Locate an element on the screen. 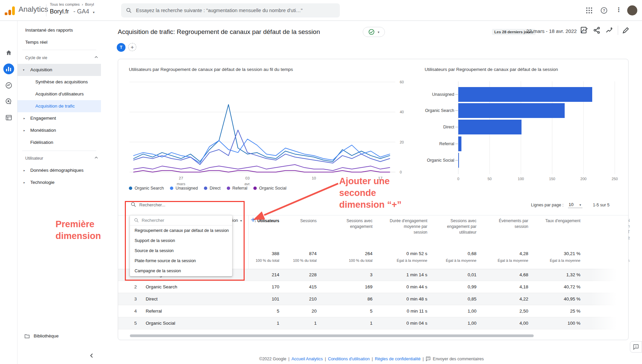 The height and width of the screenshot is (364, 642). sidebar-item-engagement: ▸ Engagement is located at coordinates (59, 118).